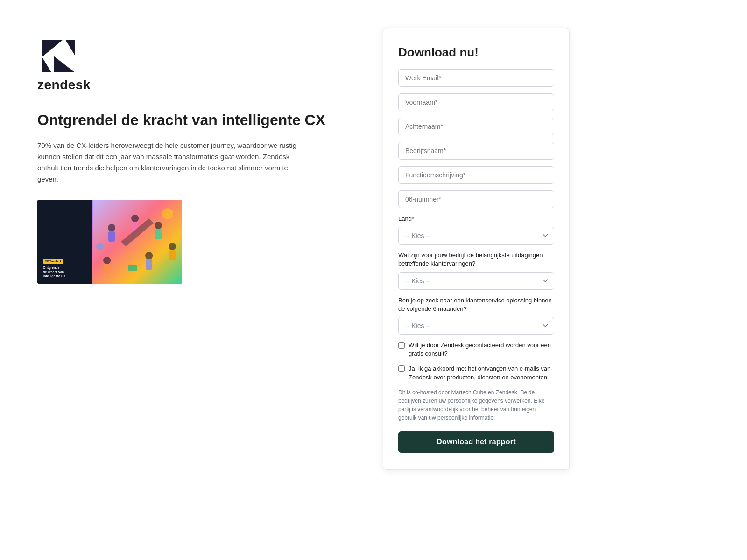 The height and width of the screenshot is (560, 747). What do you see at coordinates (196, 120) in the screenshot?
I see `page-heading: Ontgrendel de kracht van intelligente CX` at bounding box center [196, 120].